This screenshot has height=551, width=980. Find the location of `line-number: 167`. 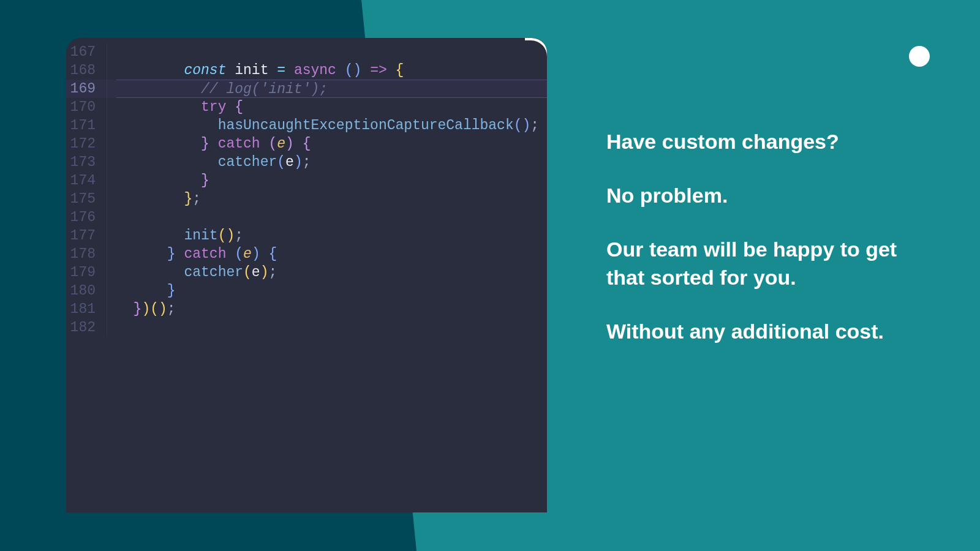

line-number: 167 is located at coordinates (86, 52).